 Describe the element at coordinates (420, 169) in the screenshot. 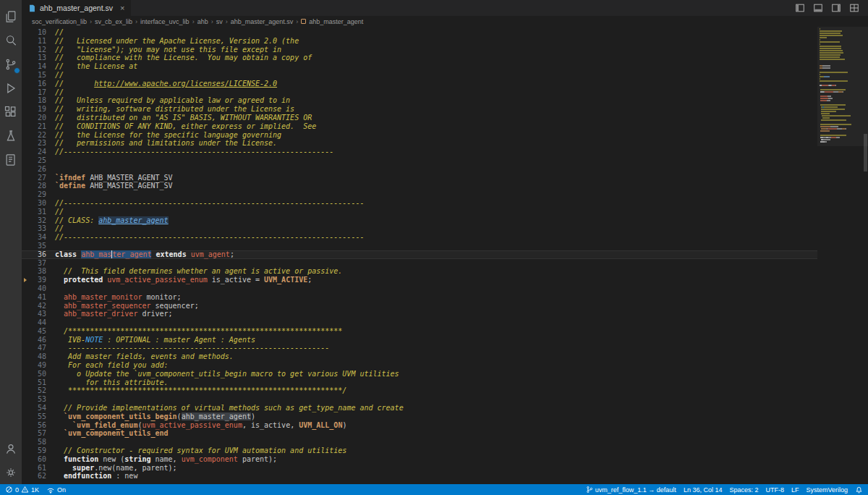

I see `code-line: 26` at that location.